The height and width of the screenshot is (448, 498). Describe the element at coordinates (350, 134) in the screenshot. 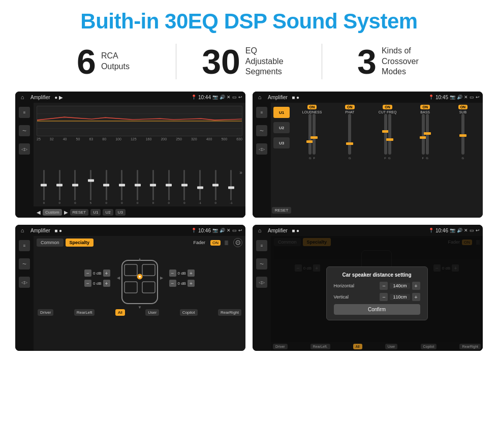

I see `dsp-phat-slider` at that location.